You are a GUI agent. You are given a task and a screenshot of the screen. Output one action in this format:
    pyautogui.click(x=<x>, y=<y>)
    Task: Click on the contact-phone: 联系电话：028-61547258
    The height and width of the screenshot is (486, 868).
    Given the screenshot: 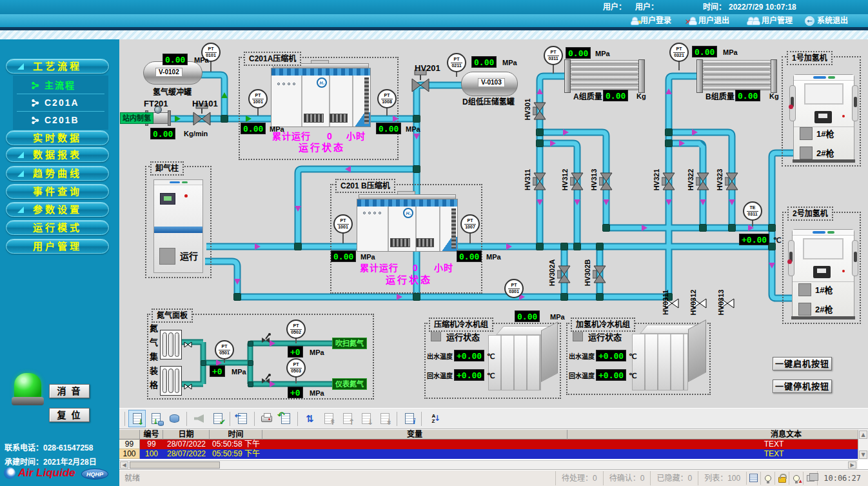 What is the action you would take?
    pyautogui.click(x=49, y=448)
    